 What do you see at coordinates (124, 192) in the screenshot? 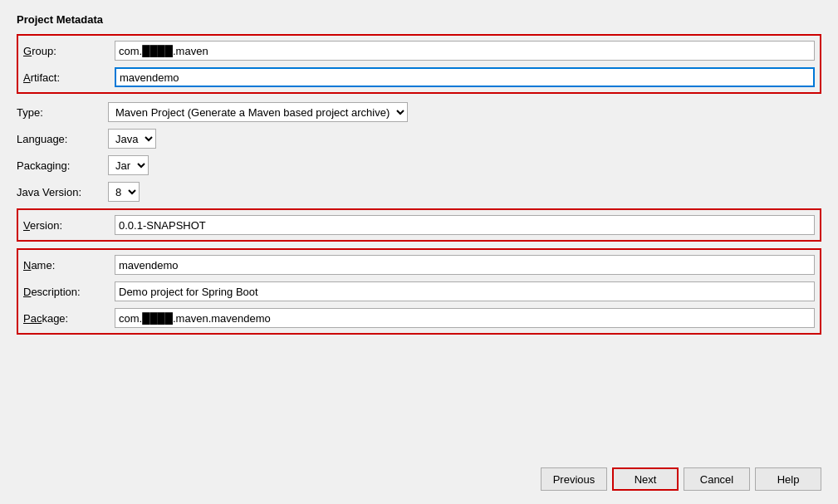
I see `java-version-select: 8` at bounding box center [124, 192].